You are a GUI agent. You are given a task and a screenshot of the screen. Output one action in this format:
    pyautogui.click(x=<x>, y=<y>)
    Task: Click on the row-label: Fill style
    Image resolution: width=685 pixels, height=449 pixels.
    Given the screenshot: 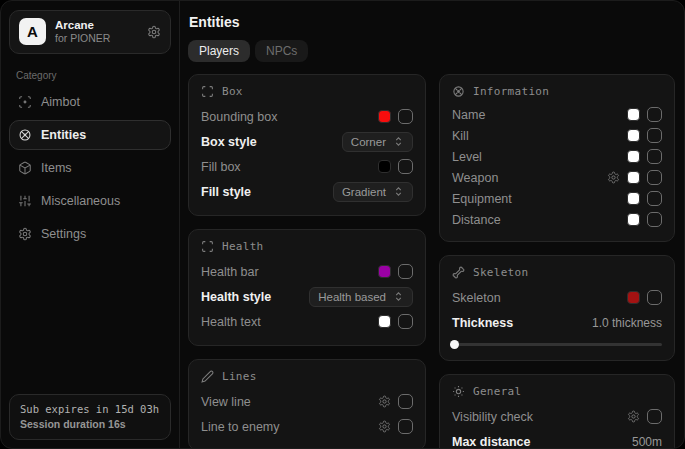 What is the action you would take?
    pyautogui.click(x=226, y=192)
    